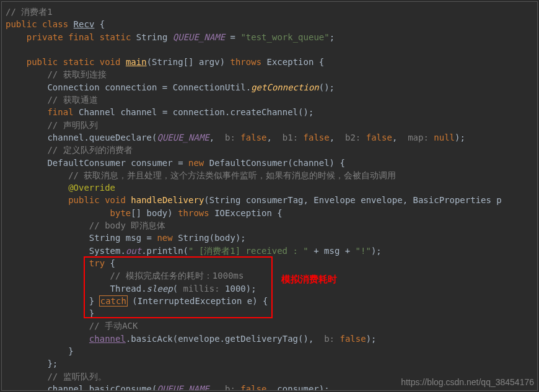 This screenshot has height=392, width=539. I want to click on method-main: main, so click(136, 62).